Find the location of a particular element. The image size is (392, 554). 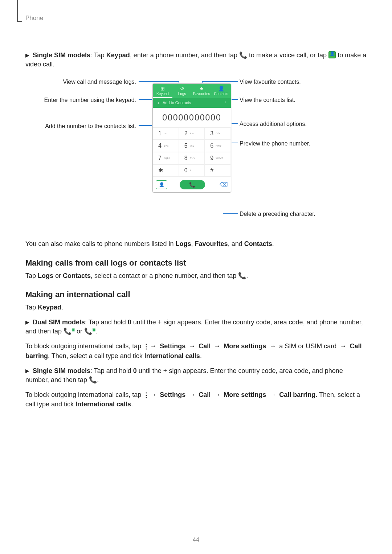

logs-fav-contacts-line: You can also make calls to phone numbers… is located at coordinates (196, 244).